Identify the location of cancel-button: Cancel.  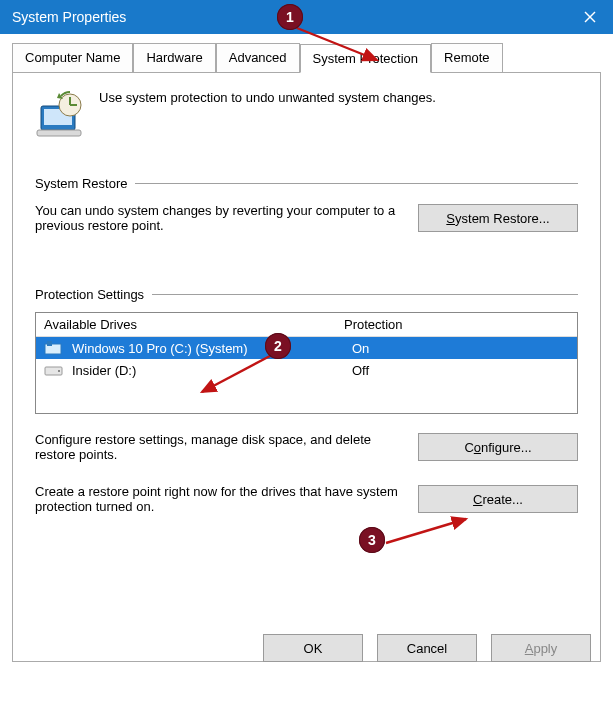
(427, 648).